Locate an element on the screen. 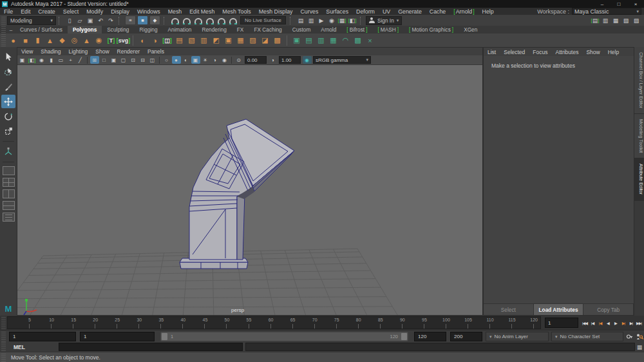 The height and width of the screenshot is (362, 644). render-setup-icon: ▦ is located at coordinates (342, 21).